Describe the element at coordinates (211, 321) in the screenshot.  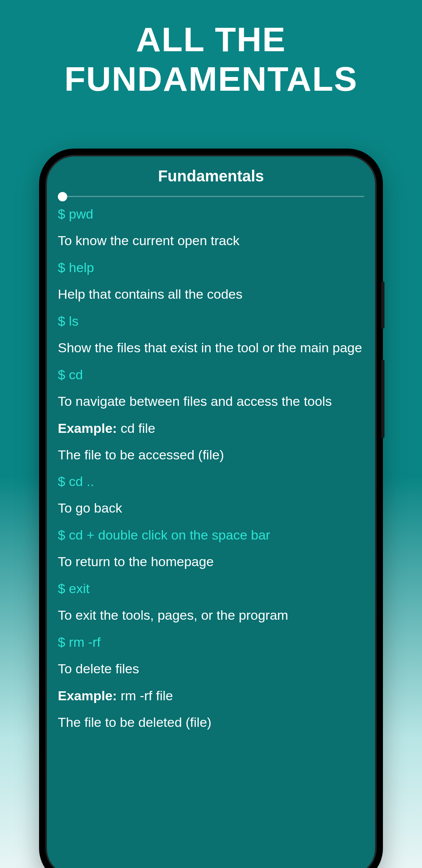
I see `command-line: $ ls` at that location.